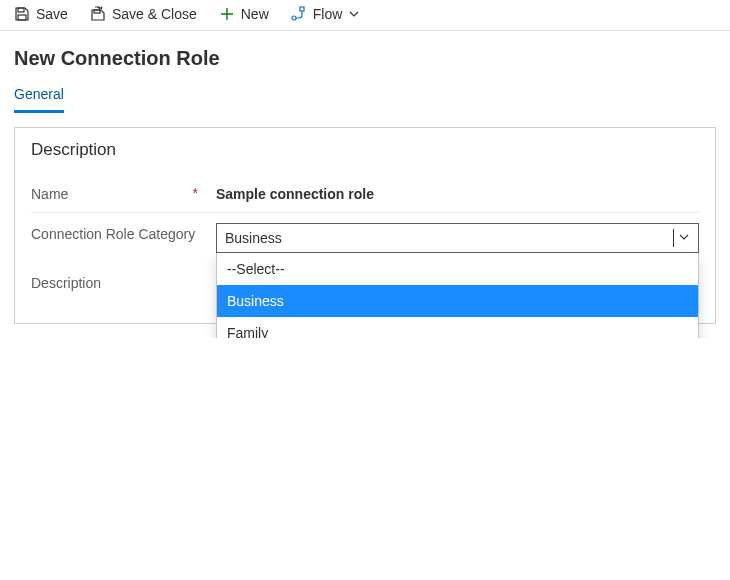 Image resolution: width=730 pixels, height=580 pixels. What do you see at coordinates (674, 238) in the screenshot?
I see `select-divider` at bounding box center [674, 238].